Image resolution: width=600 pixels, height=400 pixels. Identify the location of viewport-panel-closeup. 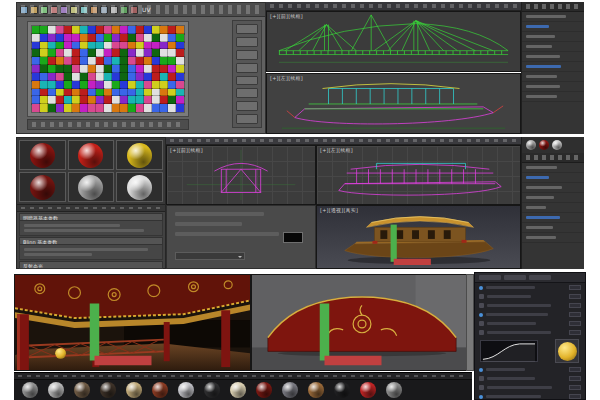
(362, 322).